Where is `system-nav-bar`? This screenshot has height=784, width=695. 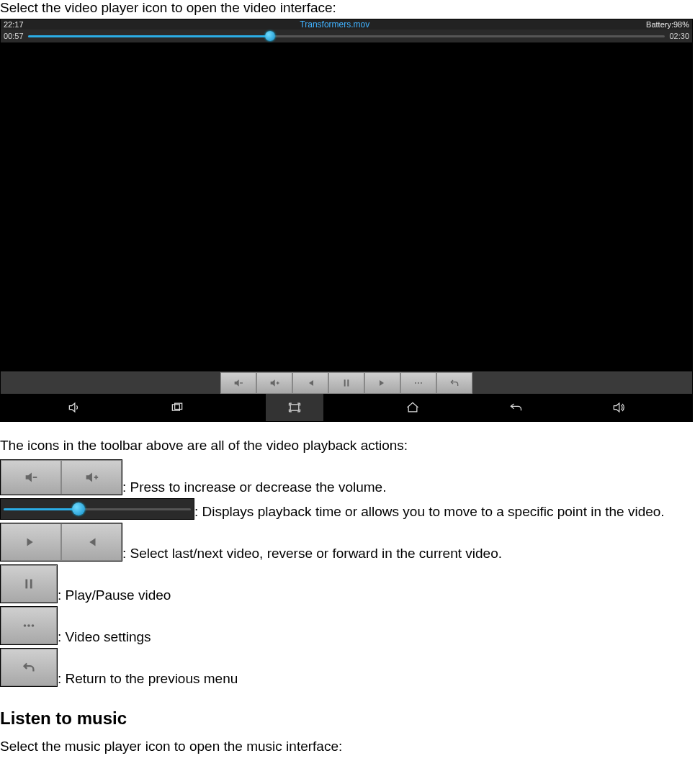 system-nav-bar is located at coordinates (346, 407).